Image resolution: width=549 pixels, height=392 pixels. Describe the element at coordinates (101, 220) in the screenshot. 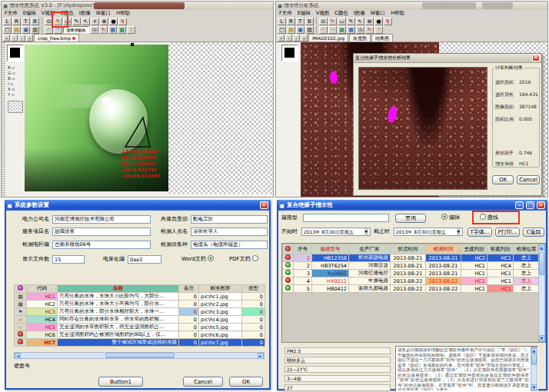

I see `power-company-input` at that location.